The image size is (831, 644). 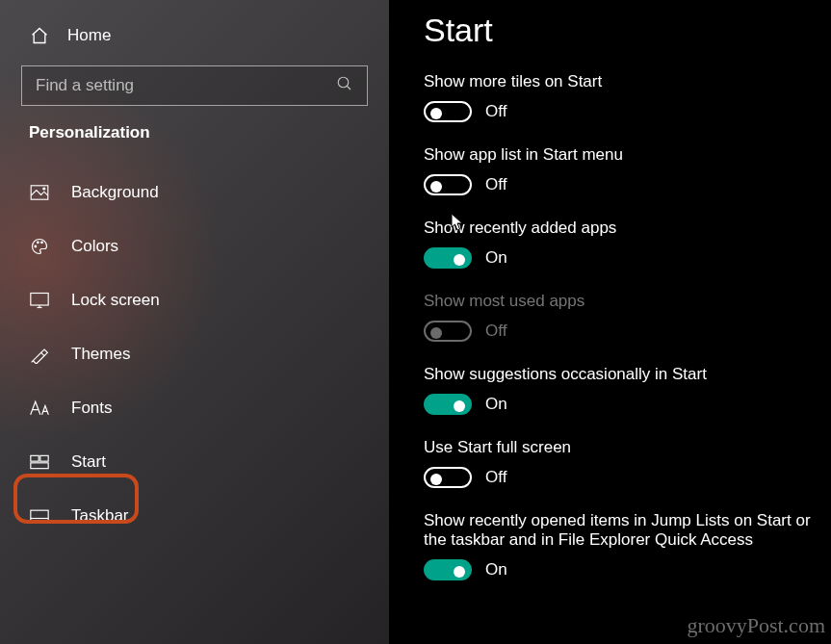 What do you see at coordinates (628, 82) in the screenshot?
I see `setting-label: Show more tiles on Start` at bounding box center [628, 82].